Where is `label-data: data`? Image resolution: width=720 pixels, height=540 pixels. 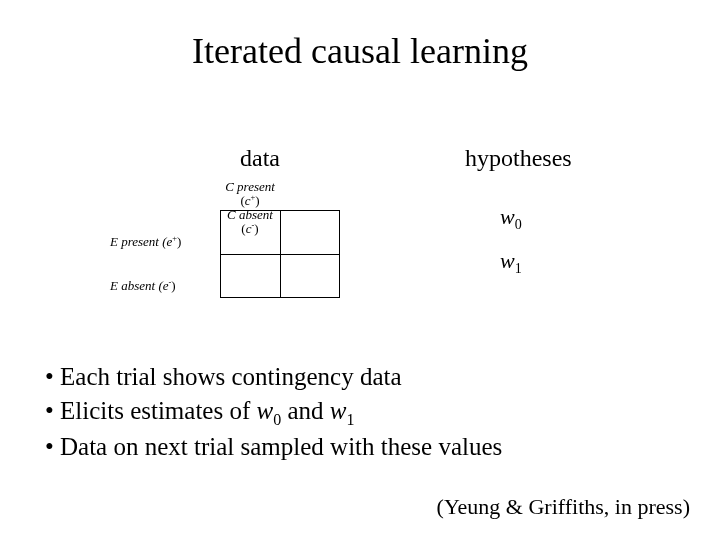
label-data: data is located at coordinates (260, 158).